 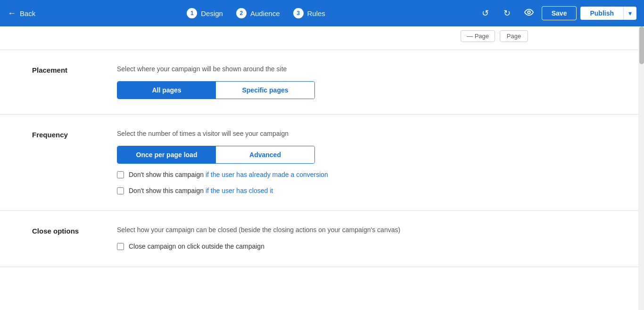 What do you see at coordinates (322, 38) in the screenshot?
I see `top-partial: — Page Page` at bounding box center [322, 38].